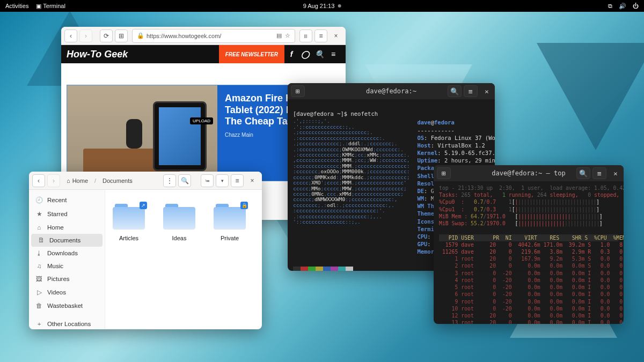 The height and width of the screenshot is (362, 644). I want to click on pictures-icon: 🖼, so click(39, 279).